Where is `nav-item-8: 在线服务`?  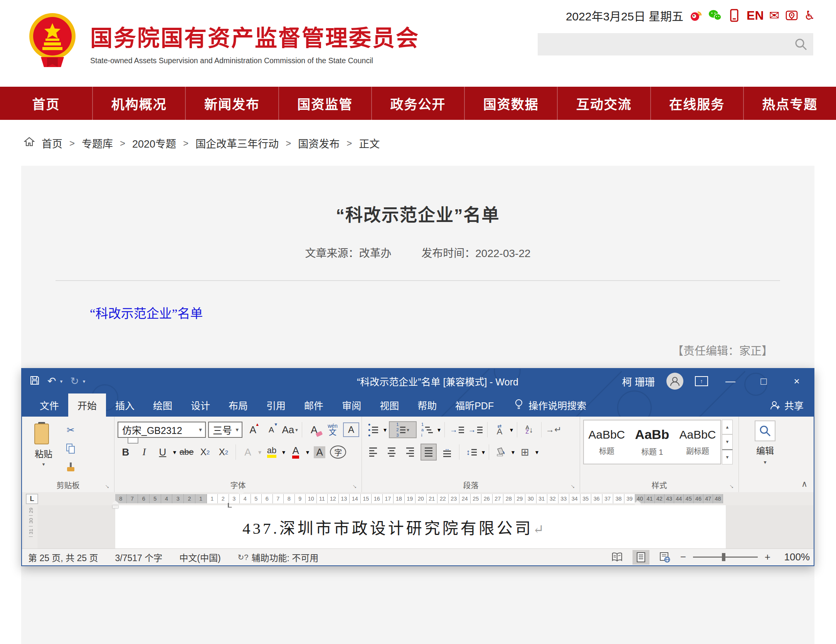 nav-item-8: 在线服务 is located at coordinates (697, 103).